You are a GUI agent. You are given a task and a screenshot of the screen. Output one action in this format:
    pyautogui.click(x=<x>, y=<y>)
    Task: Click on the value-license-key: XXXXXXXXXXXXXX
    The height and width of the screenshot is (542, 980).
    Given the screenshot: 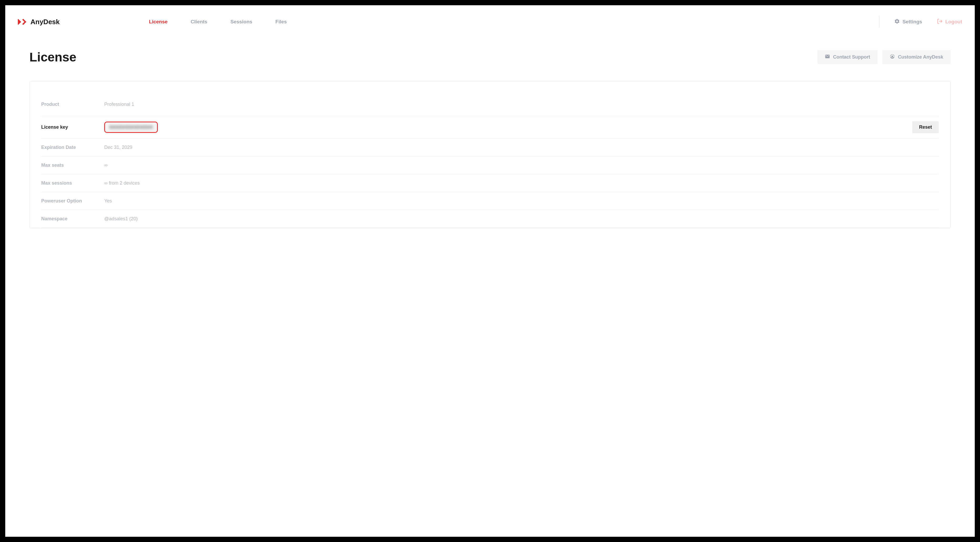 What is the action you would take?
    pyautogui.click(x=508, y=127)
    